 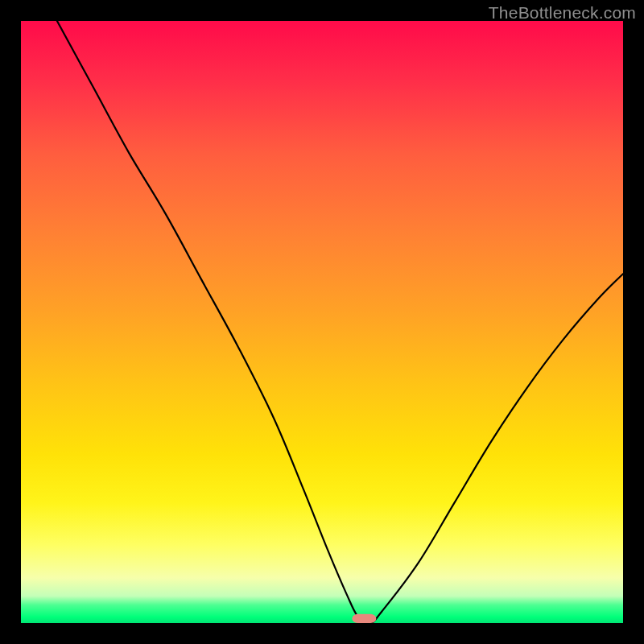 What do you see at coordinates (364, 618) in the screenshot?
I see `optimum-marker` at bounding box center [364, 618].